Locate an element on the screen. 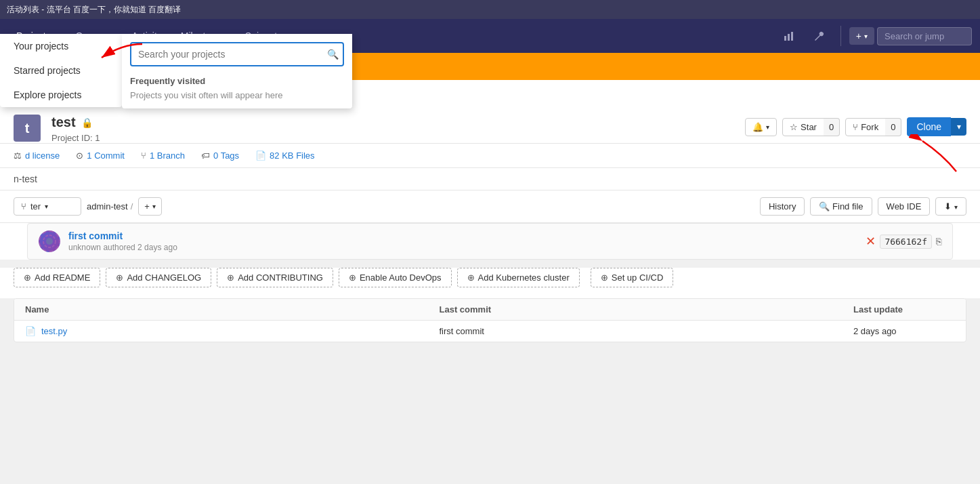 This screenshot has height=484, width=980. project-header: t test 🔒 Project ID: 1 🔔 ▾ ☆ St is located at coordinates (490, 123).